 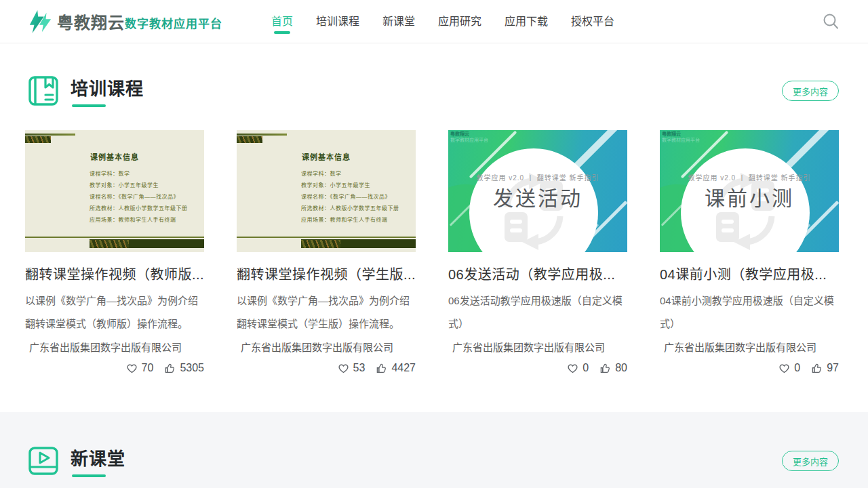 What do you see at coordinates (326, 312) in the screenshot?
I see `course-description: 以课例《数学广角—找次品》为例介绍翻转课堂模式（学生版）操作流程。` at bounding box center [326, 312].